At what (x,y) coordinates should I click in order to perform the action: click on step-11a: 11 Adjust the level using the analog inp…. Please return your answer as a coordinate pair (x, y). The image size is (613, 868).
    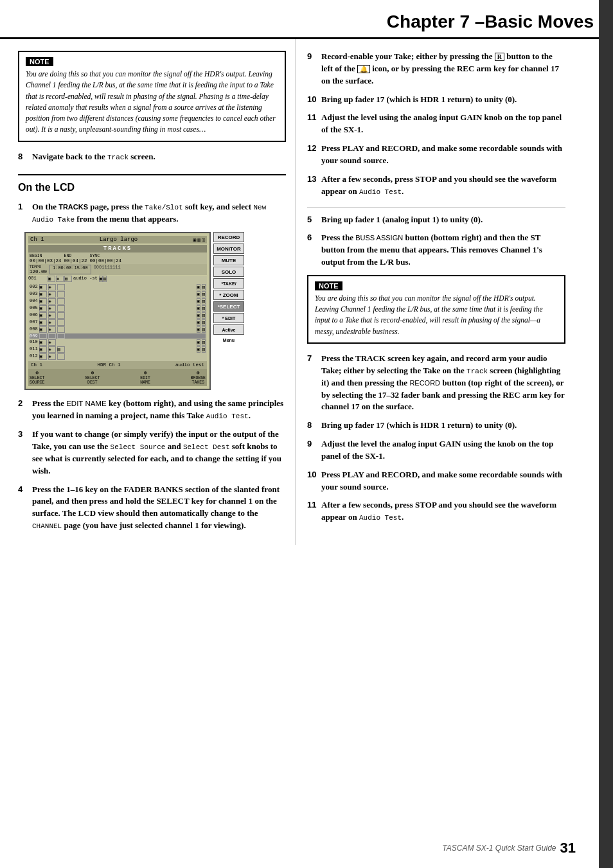
    Looking at the image, I should click on (436, 124).